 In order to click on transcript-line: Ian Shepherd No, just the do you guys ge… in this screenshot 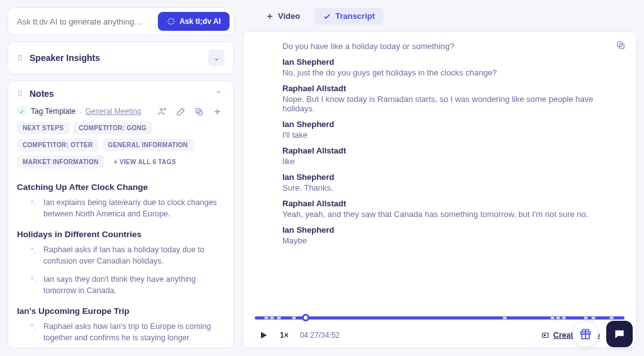, I will do `click(444, 67)`.